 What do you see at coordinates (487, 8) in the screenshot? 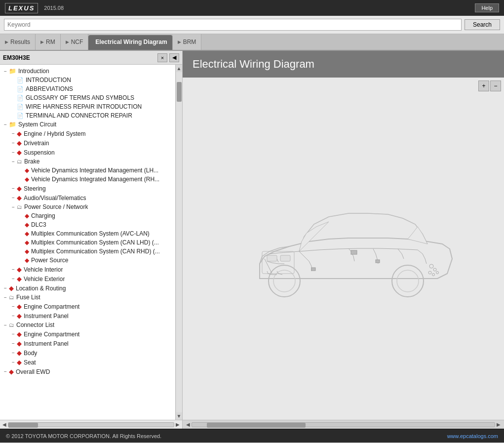
I see `help-button: Help` at bounding box center [487, 8].